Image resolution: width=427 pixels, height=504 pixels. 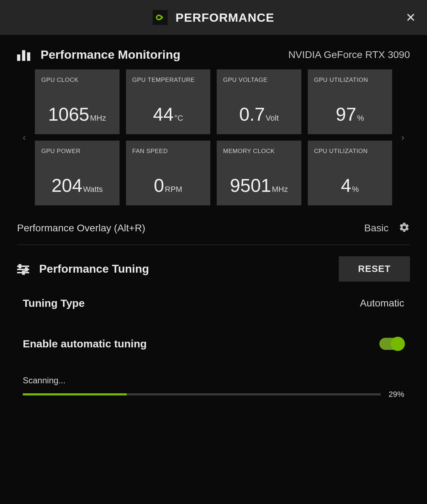 I want to click on tile-gpu-voltage: GPU VOLTAGE 0.7Volt, so click(x=259, y=102).